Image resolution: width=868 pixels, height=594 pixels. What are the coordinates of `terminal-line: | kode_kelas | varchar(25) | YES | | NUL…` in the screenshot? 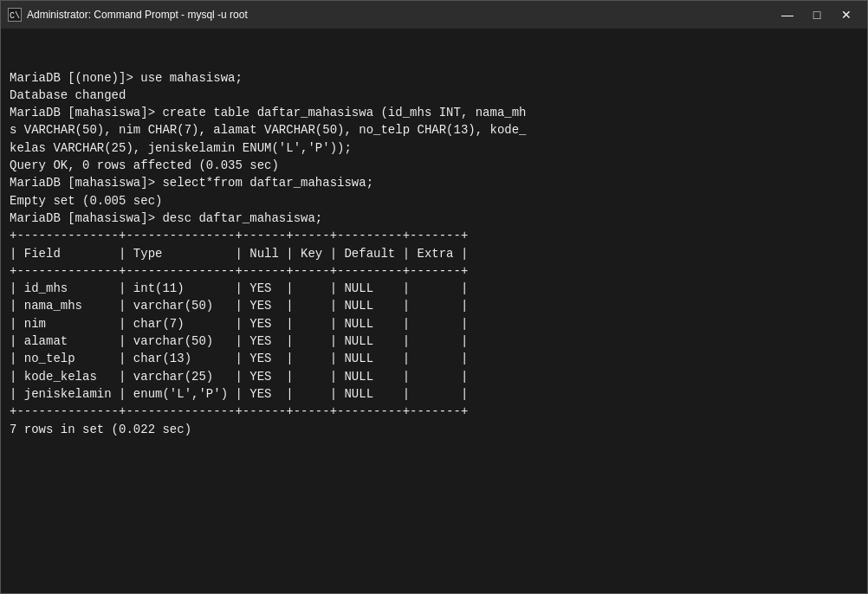 It's located at (434, 377).